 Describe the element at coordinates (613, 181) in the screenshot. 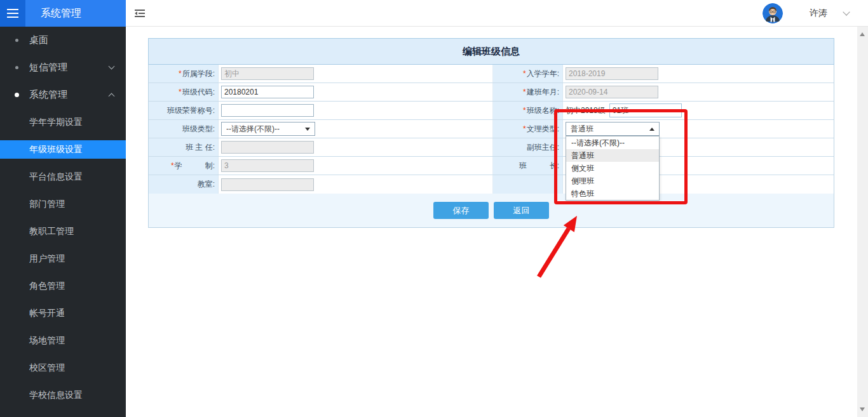

I see `dropdown-option: 侧理班` at that location.